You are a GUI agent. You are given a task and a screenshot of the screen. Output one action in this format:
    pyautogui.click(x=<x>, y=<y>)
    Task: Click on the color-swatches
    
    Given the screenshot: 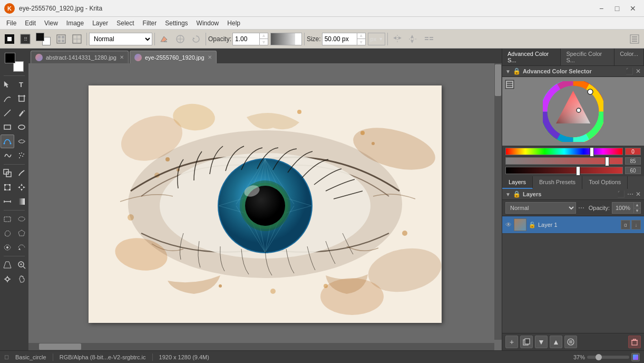 What is the action you would take?
    pyautogui.click(x=14, y=62)
    